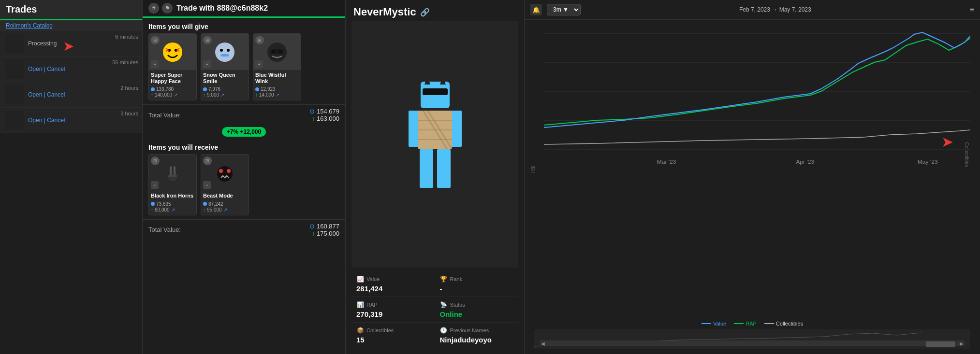 The height and width of the screenshot is (354, 980). What do you see at coordinates (360, 279) in the screenshot?
I see `value-icon: 📈` at bounding box center [360, 279].